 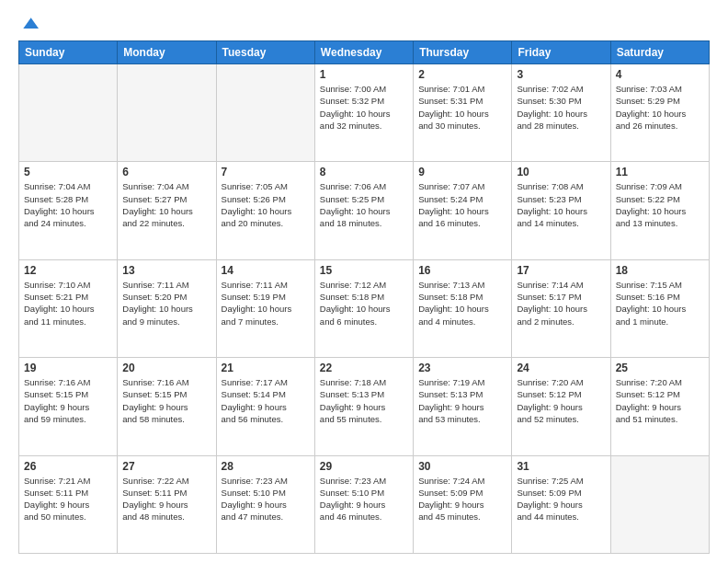 What do you see at coordinates (364, 407) in the screenshot?
I see `calendar-cell: 22Sunrise: 7:18 AM Sunset: 5:13 PM Dayli…` at bounding box center [364, 407].